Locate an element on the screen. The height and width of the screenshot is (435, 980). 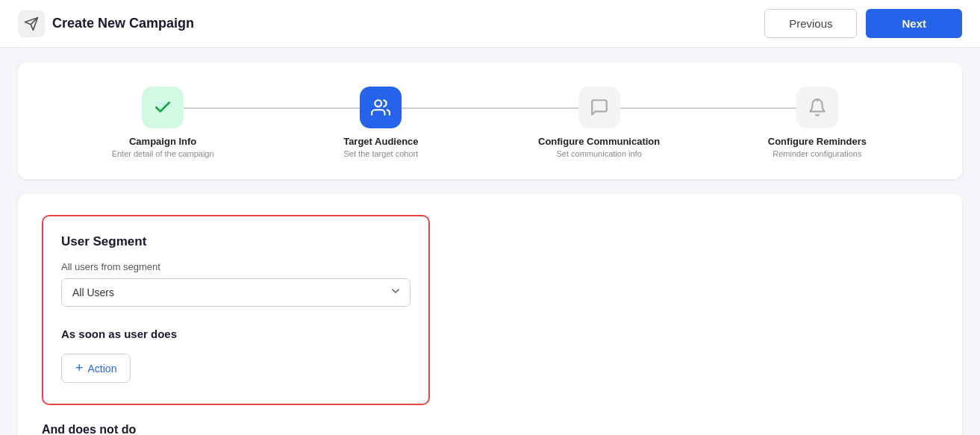
step-configure-reminders: Configure Reminders Reminder configurati… is located at coordinates (817, 122).